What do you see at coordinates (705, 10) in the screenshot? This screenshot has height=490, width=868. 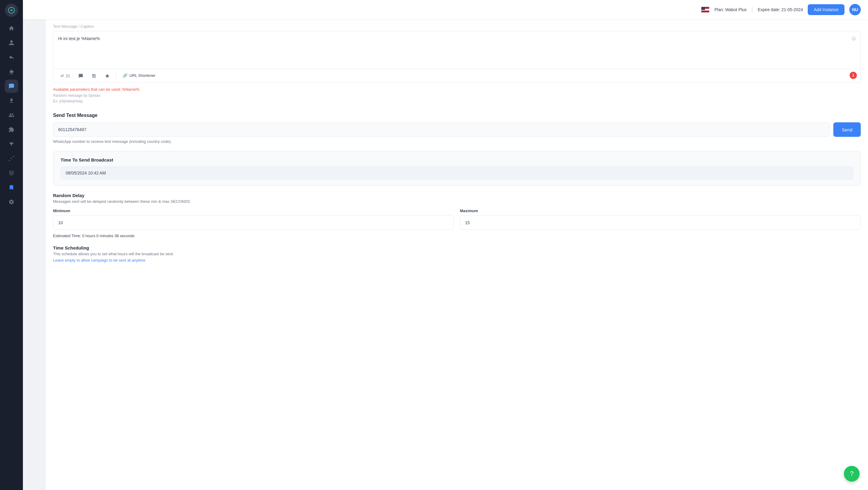 I see `flag-icon` at bounding box center [705, 10].